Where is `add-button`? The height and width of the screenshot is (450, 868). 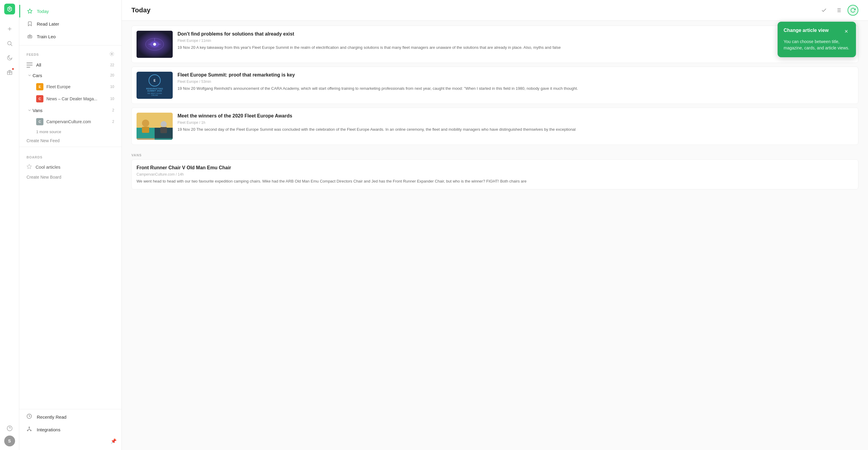 add-button is located at coordinates (10, 29).